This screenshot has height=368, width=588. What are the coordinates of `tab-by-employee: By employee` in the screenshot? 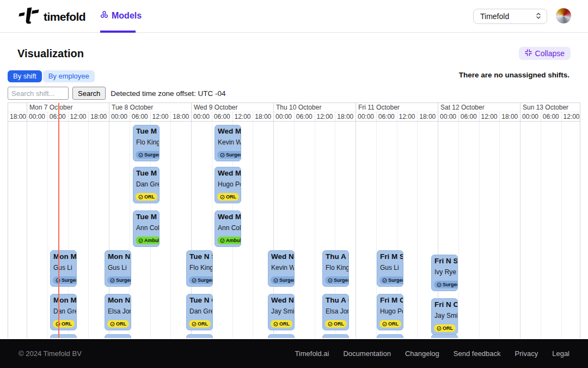 It's located at (69, 76).